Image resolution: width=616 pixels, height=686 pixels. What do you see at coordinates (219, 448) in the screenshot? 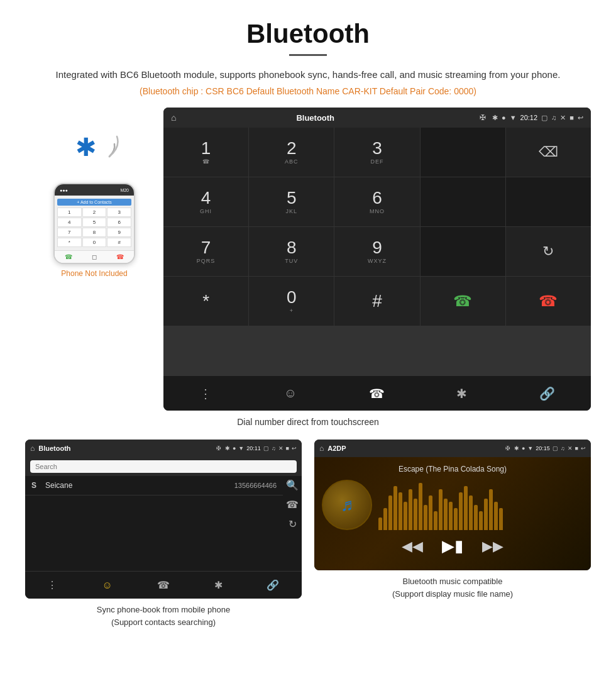
I see `pb-usb-icon: ✠` at bounding box center [219, 448].